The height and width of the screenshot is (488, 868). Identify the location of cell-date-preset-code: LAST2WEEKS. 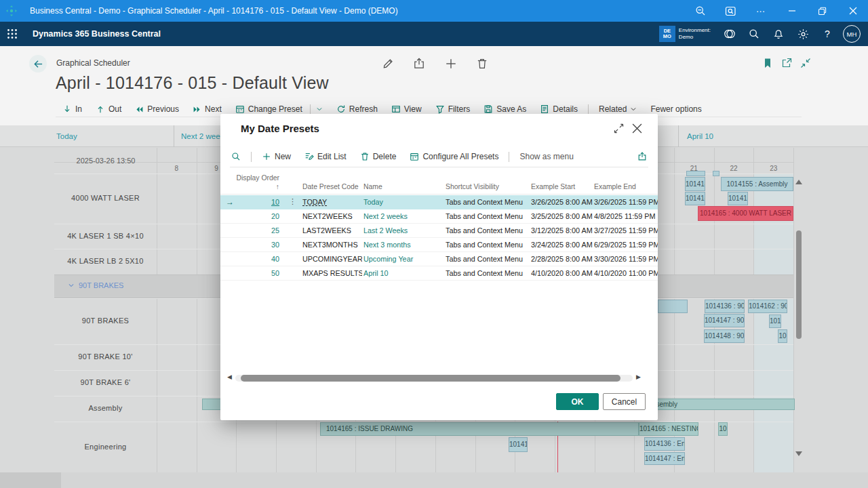
(332, 230).